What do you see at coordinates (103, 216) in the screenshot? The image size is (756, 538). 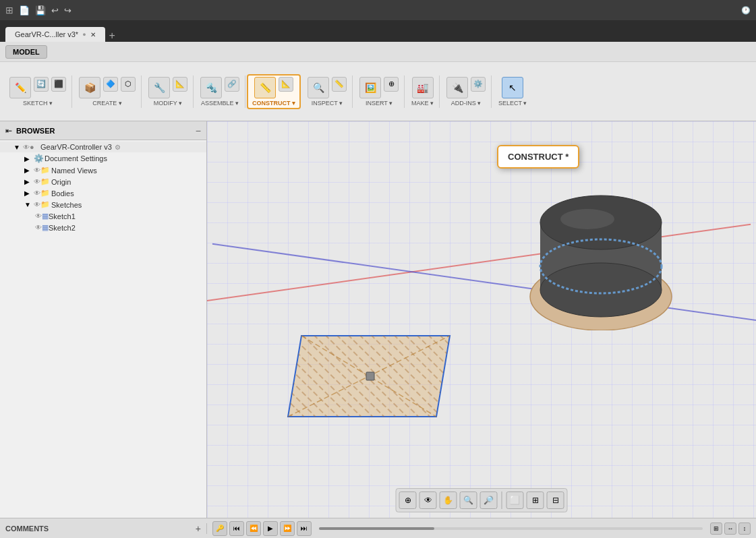 I see `tree-sketch1: 👁 ▦ Sketch1` at bounding box center [103, 216].